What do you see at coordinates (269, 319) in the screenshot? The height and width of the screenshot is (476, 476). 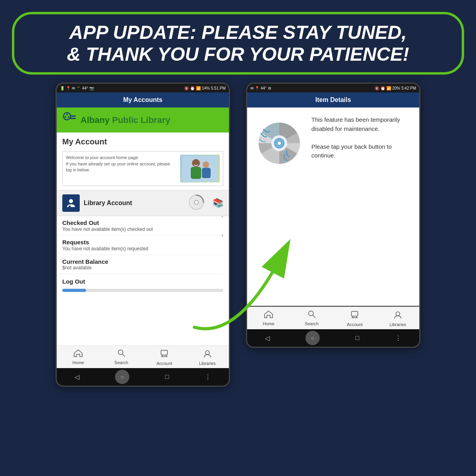 I see `right-nav-home: Home` at bounding box center [269, 319].